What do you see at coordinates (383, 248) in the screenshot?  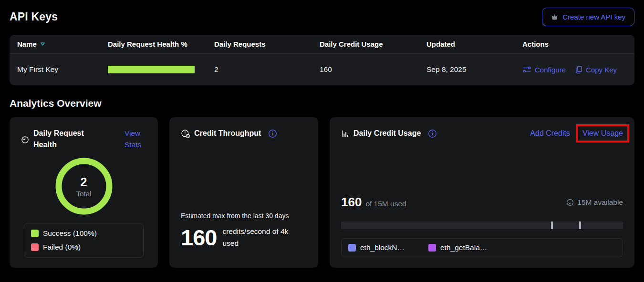 I see `eth-blocknumber-label: eth_blockN…` at bounding box center [383, 248].